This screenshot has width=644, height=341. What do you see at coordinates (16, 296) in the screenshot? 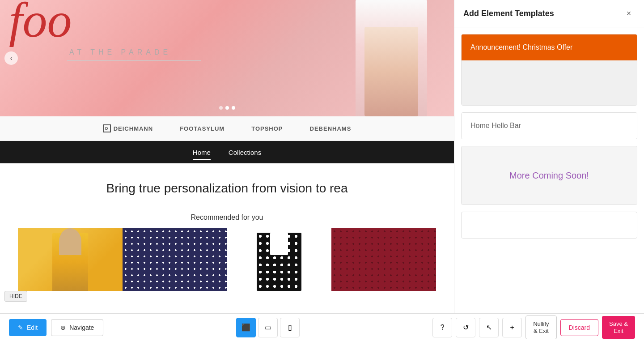
I see `hide-button: HIDE` at bounding box center [16, 296].